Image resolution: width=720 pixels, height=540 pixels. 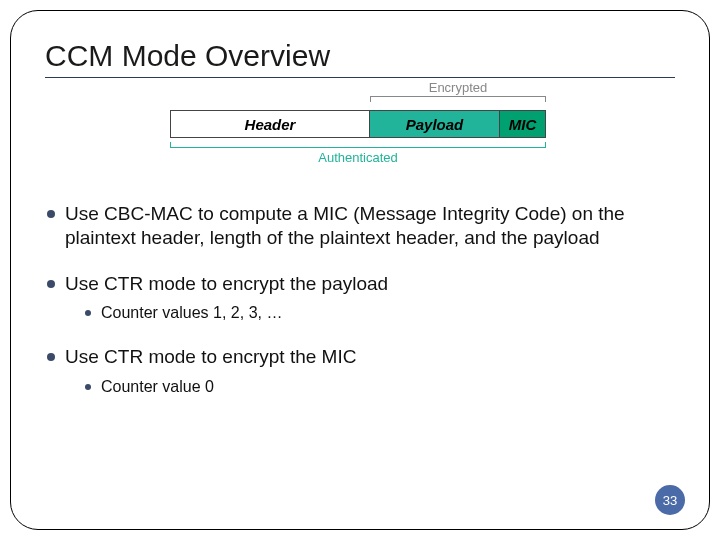 I want to click on ccm-diagram: Encrypted Header Payload MIC Authenticat…, so click(x=360, y=135).